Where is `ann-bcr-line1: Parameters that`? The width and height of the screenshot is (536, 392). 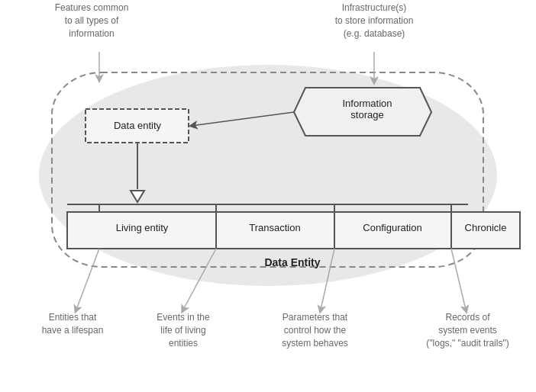
ann-bcr-line1: Parameters that is located at coordinates (315, 317).